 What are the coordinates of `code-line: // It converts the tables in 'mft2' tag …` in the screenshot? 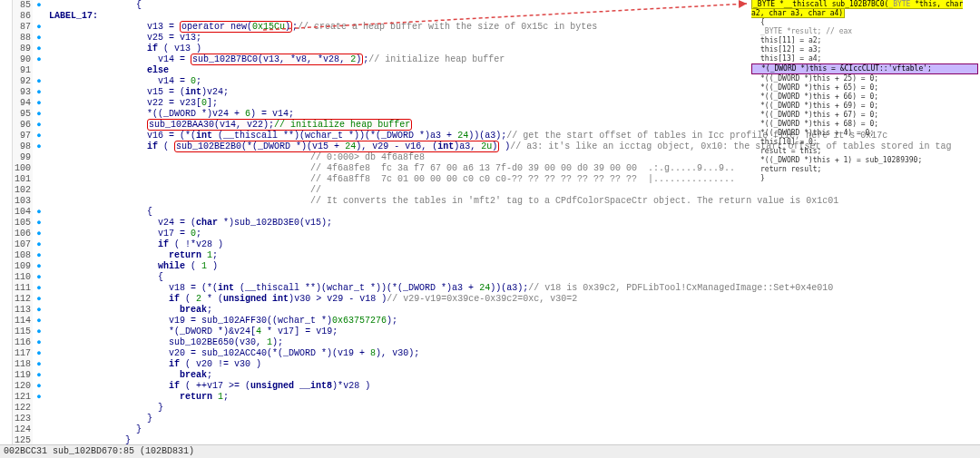 It's located at (514, 201).